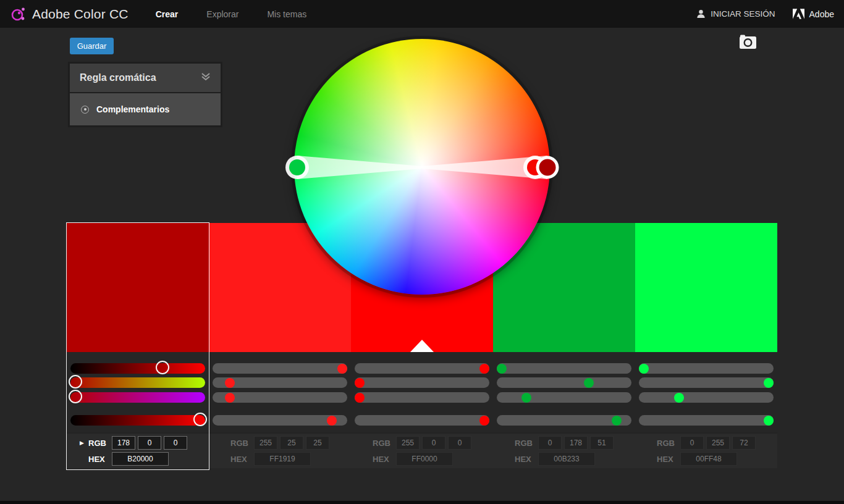 The image size is (844, 504). What do you see at coordinates (701, 14) in the screenshot?
I see `user-icon` at bounding box center [701, 14].